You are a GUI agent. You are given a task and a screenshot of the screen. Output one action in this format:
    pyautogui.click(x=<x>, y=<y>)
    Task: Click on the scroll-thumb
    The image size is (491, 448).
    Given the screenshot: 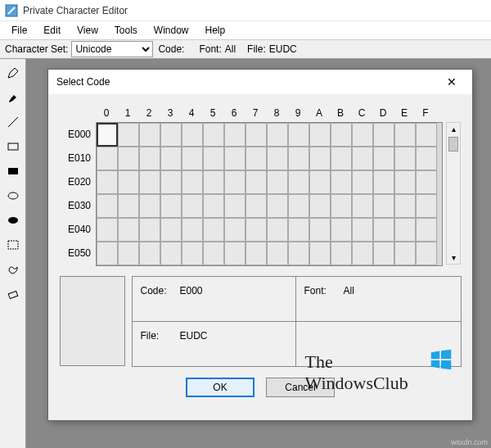 What is the action you would take?
    pyautogui.click(x=453, y=144)
    